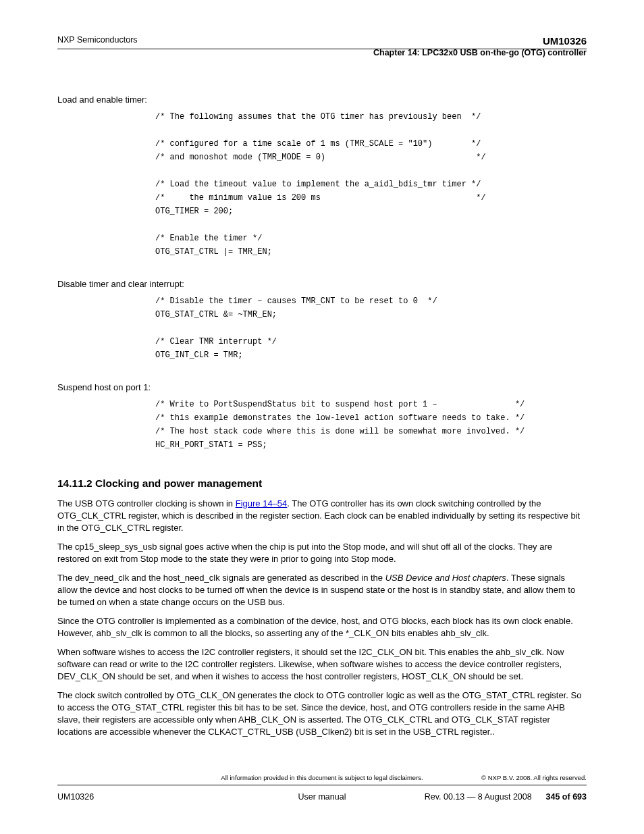 The height and width of the screenshot is (834, 644). I want to click on para-3-ital: USB Device and Host chapters, so click(446, 578).